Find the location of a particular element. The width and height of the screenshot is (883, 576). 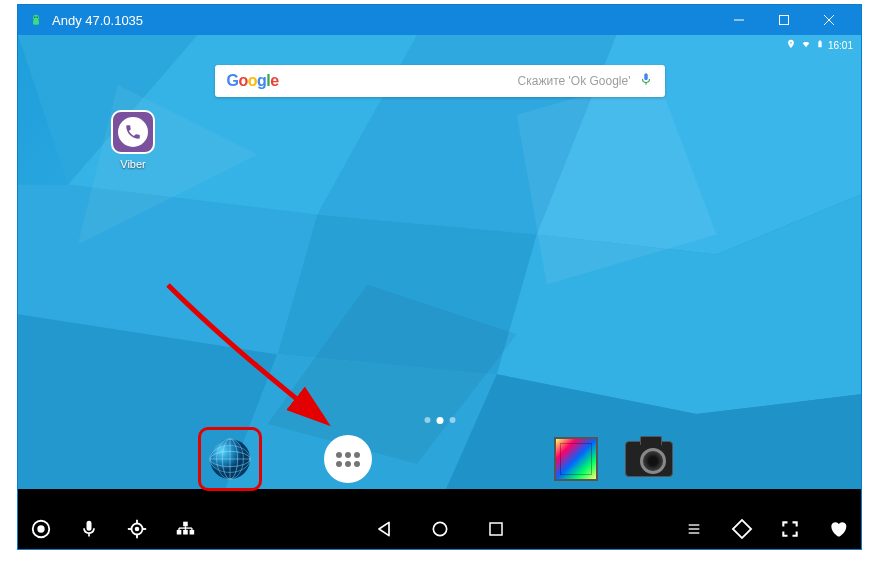

window-title: Andy 47.0.1035 is located at coordinates (384, 20).